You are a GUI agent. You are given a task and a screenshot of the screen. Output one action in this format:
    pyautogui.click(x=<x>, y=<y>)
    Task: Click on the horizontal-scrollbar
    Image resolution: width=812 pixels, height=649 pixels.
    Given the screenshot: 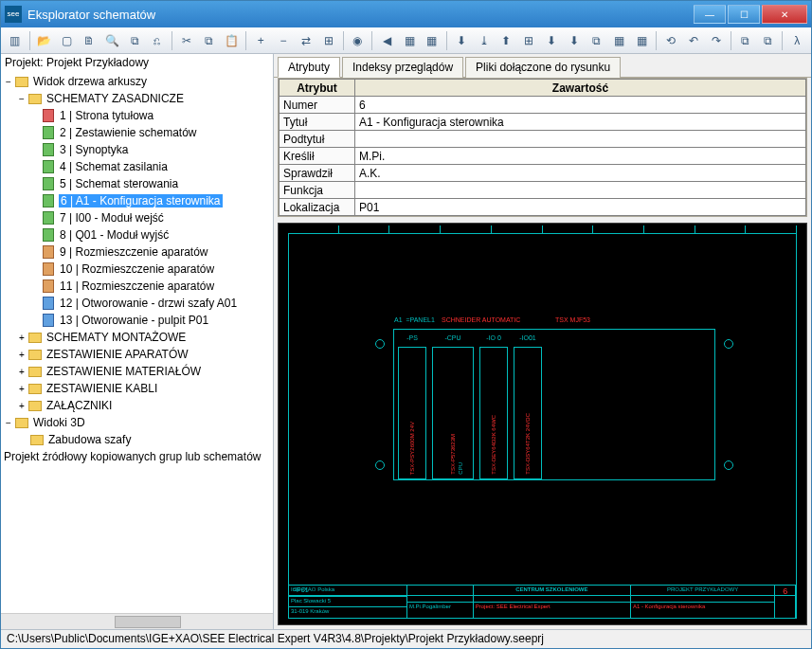 What is the action you would take?
    pyautogui.click(x=136, y=622)
    